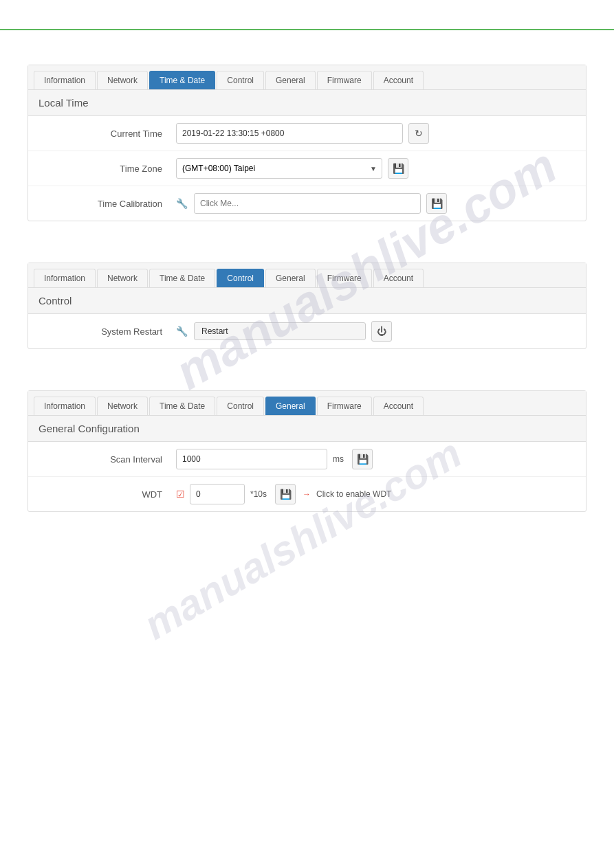 The width and height of the screenshot is (614, 868). What do you see at coordinates (307, 477) in the screenshot?
I see `general-body: Scan Interval ms 💾 WDT ☑ *10s 💾 → Click …` at bounding box center [307, 477].